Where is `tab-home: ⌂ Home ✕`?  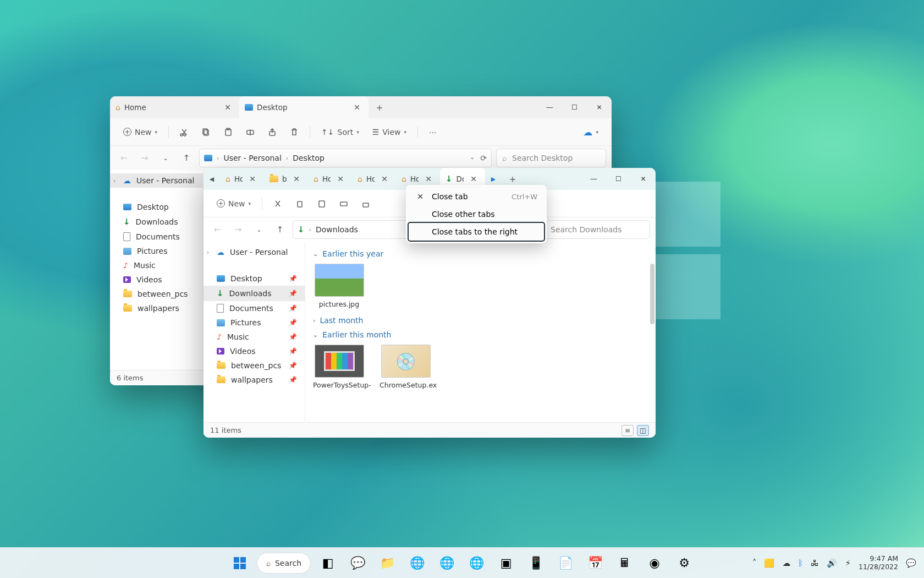
tab-home: ⌂ Home ✕ is located at coordinates (175, 107).